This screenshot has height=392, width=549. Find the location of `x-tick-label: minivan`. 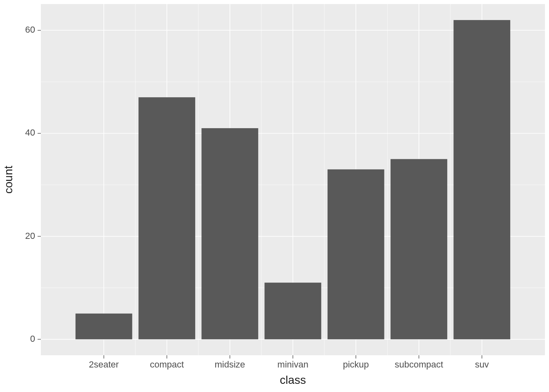

x-tick-label: minivan is located at coordinates (293, 364).